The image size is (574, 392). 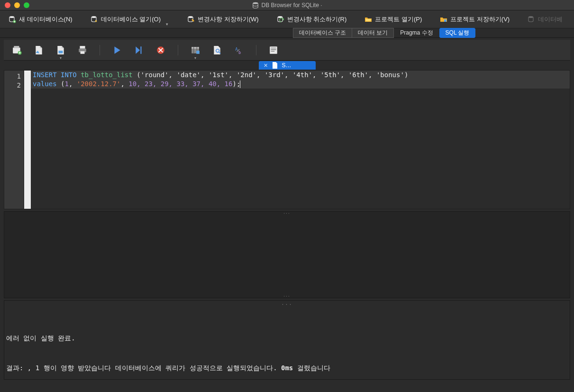 I want to click on open-database-label: 데이터베이스 열기(O), so click(x=131, y=19).